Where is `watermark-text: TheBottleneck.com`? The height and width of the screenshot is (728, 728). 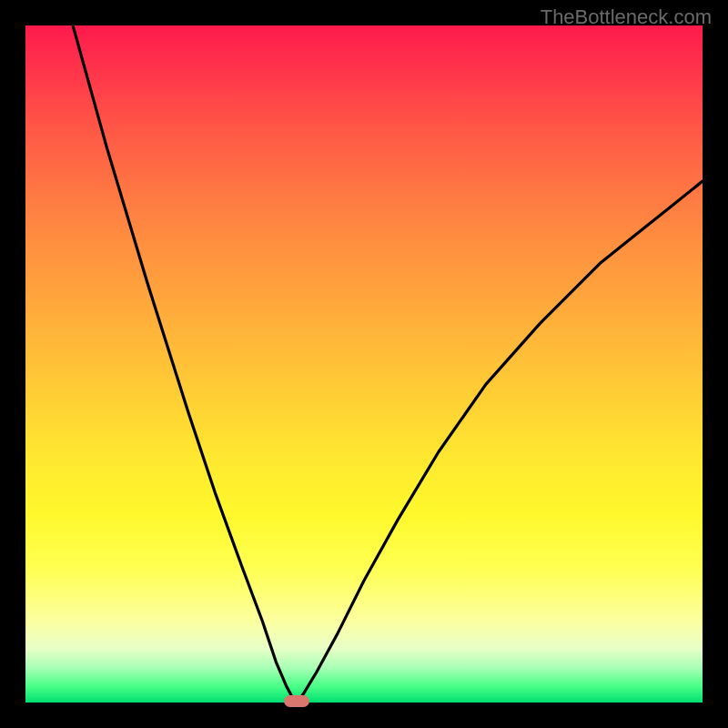 watermark-text: TheBottleneck.com is located at coordinates (626, 17).